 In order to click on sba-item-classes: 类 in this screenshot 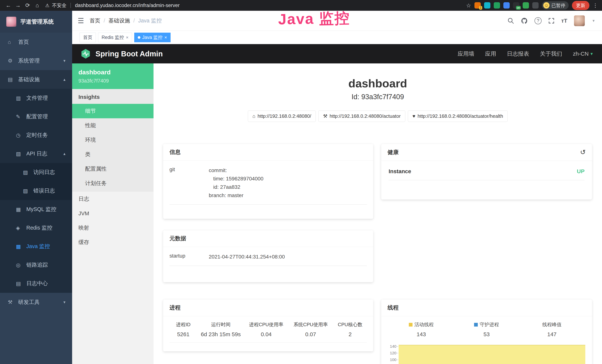, I will do `click(113, 154)`.